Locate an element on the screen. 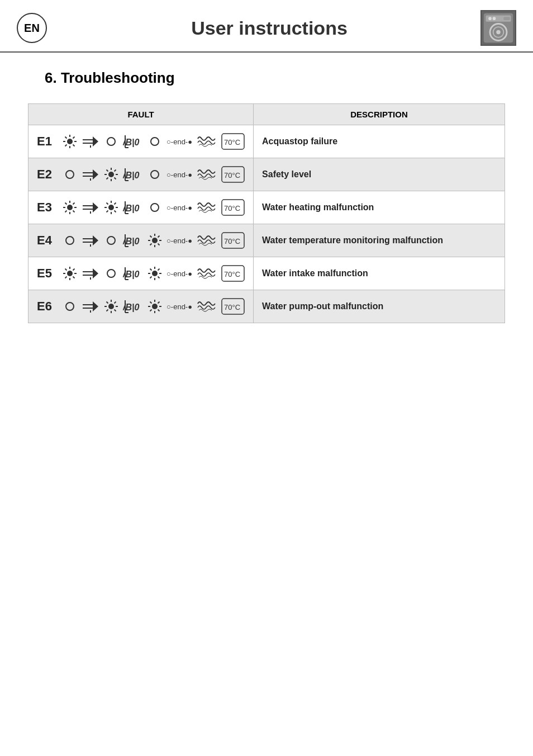 The image size is (533, 756). description-cell: Water intake malfunction is located at coordinates (379, 274).